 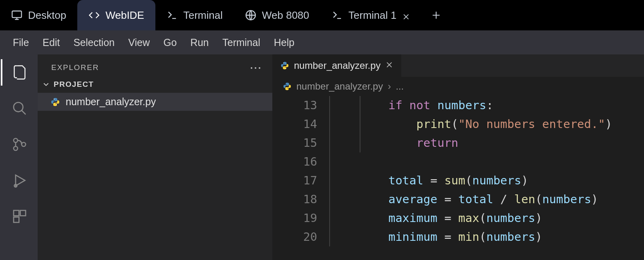 What do you see at coordinates (170, 42) in the screenshot?
I see `menu-go: Go` at bounding box center [170, 42].